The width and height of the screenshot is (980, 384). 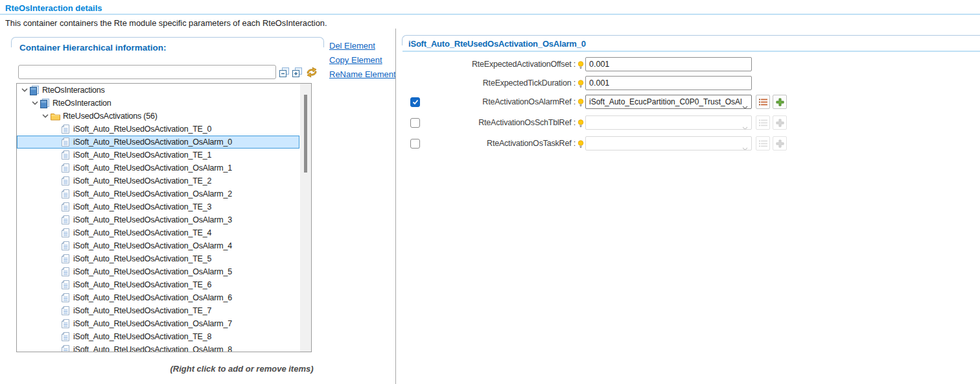 What do you see at coordinates (497, 44) in the screenshot?
I see `detail-panel-title: iSoft_Auto_RteUsedOsActivation_OsAlarm_0` at bounding box center [497, 44].